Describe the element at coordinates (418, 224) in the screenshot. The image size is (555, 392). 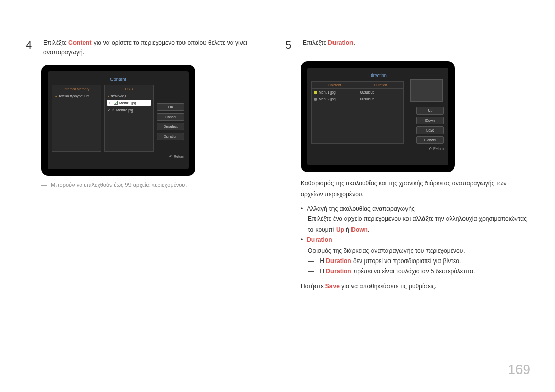
I see `bullet-subtext: Επιλέξτε ένα αρχείο περιεχομένου και αλλ…` at that location.